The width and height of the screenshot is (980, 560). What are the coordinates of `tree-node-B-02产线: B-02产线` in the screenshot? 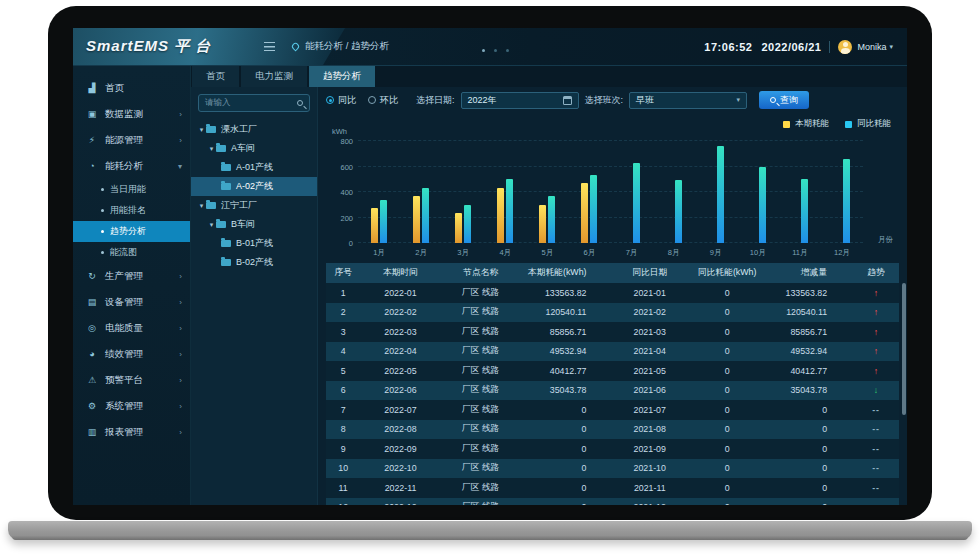 It's located at (254, 262).